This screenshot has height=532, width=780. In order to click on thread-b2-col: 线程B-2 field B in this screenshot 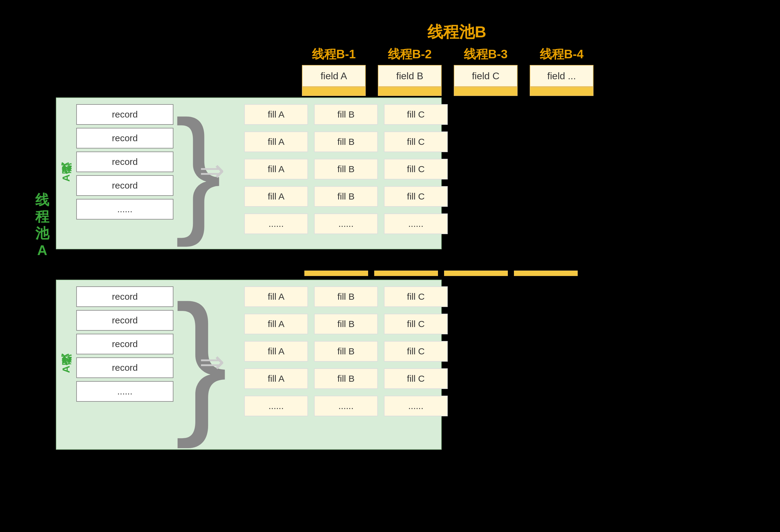, I will do `click(410, 71)`.